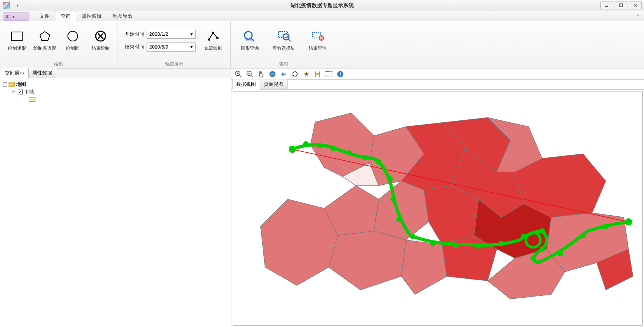  What do you see at coordinates (607, 5) in the screenshot?
I see `minimize-button` at bounding box center [607, 5].